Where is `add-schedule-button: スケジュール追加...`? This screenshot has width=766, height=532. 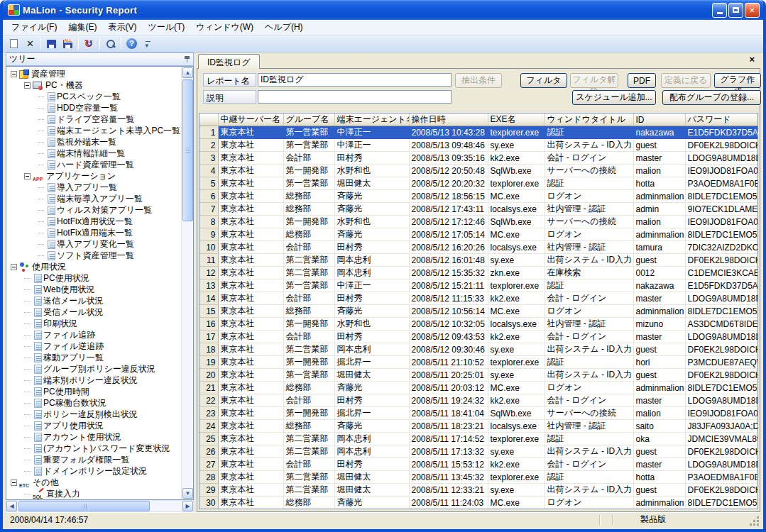 add-schedule-button: スケジュール追加... is located at coordinates (614, 98).